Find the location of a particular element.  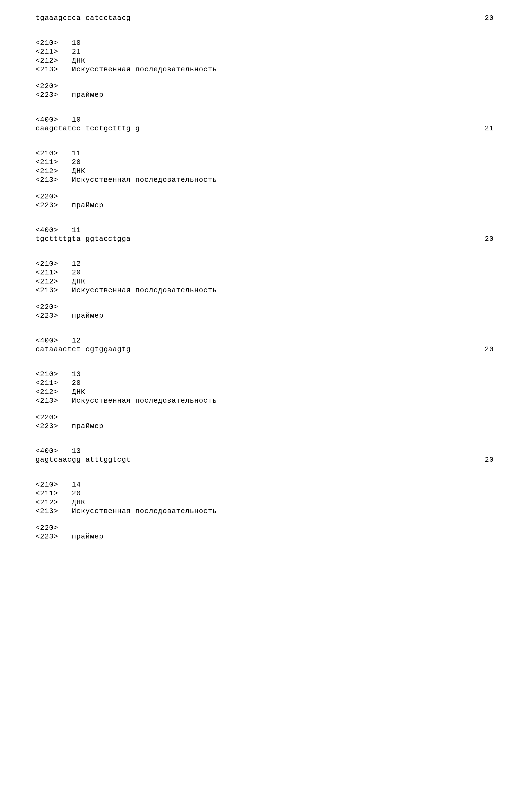

meta-210: <210> 13 is located at coordinates (265, 374).